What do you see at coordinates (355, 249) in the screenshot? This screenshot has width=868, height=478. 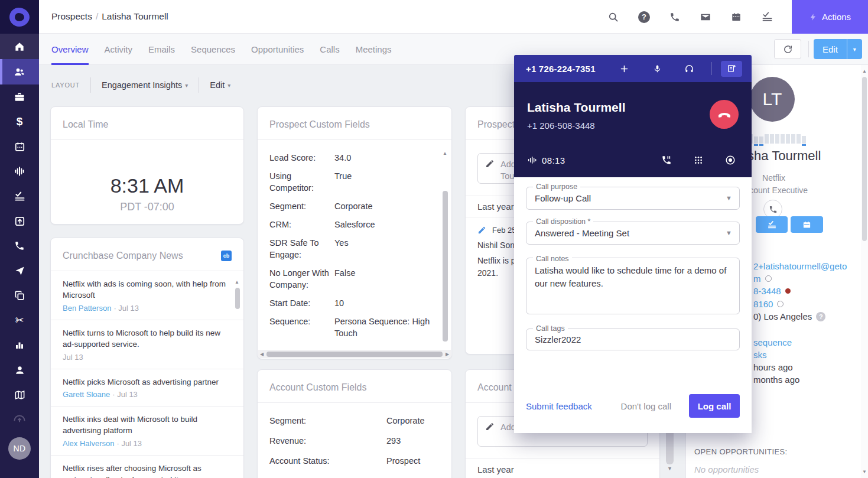 I see `field-row: SDR Safe To Engage:Yes` at bounding box center [355, 249].